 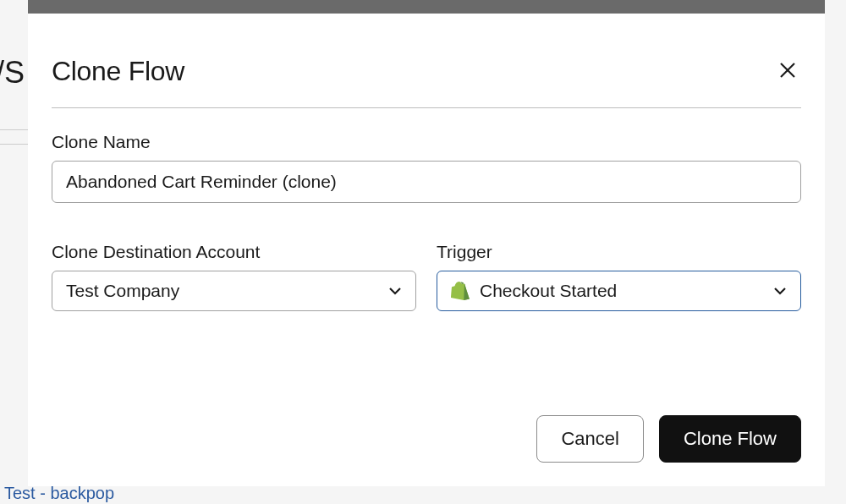 What do you see at coordinates (12, 73) in the screenshot?
I see `background-partial-heading: /S` at bounding box center [12, 73].